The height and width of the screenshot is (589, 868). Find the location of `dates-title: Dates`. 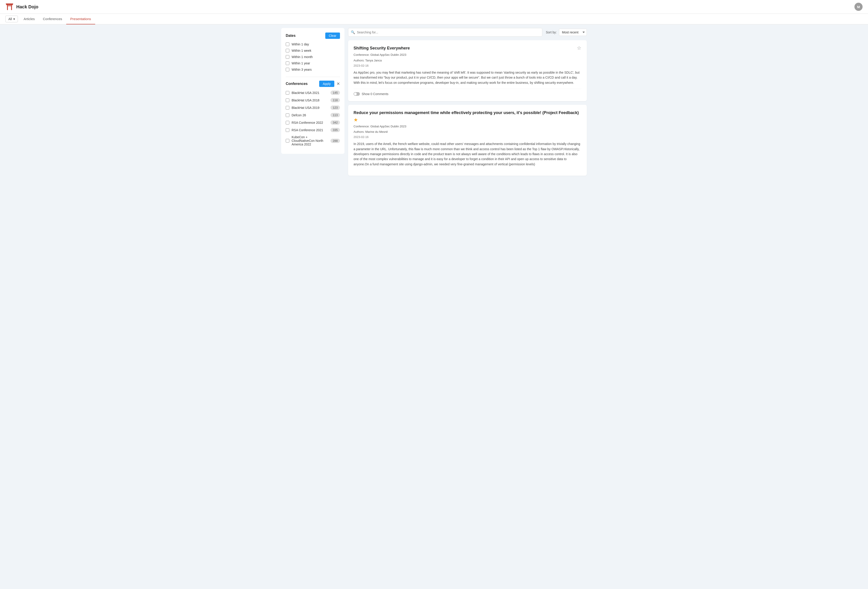

dates-title: Dates is located at coordinates (291, 36).